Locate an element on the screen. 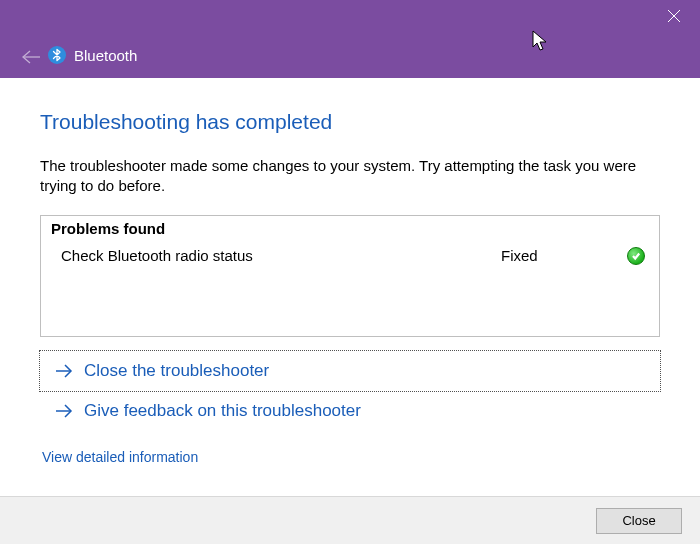 This screenshot has height=544, width=700. window-title: Bluetooth is located at coordinates (106, 56).